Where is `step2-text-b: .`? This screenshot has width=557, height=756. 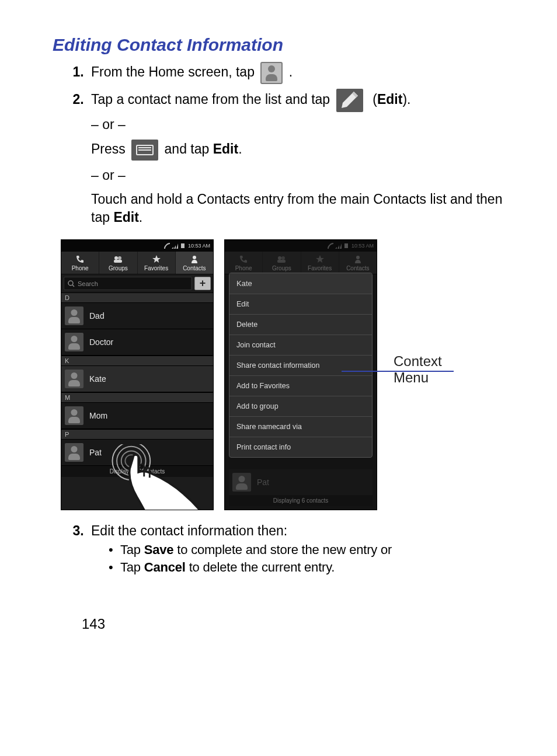 step2-text-b: . is located at coordinates (409, 99).